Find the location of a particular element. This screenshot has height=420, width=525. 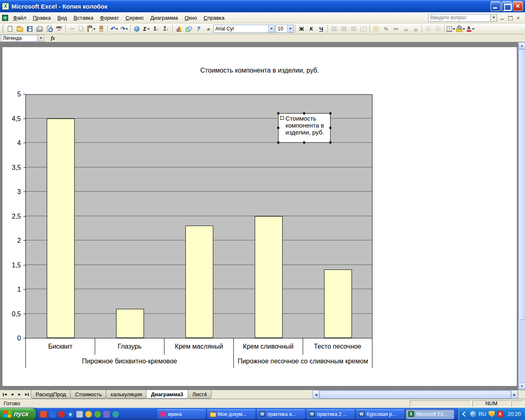

clock: 20:20 is located at coordinates (514, 414).